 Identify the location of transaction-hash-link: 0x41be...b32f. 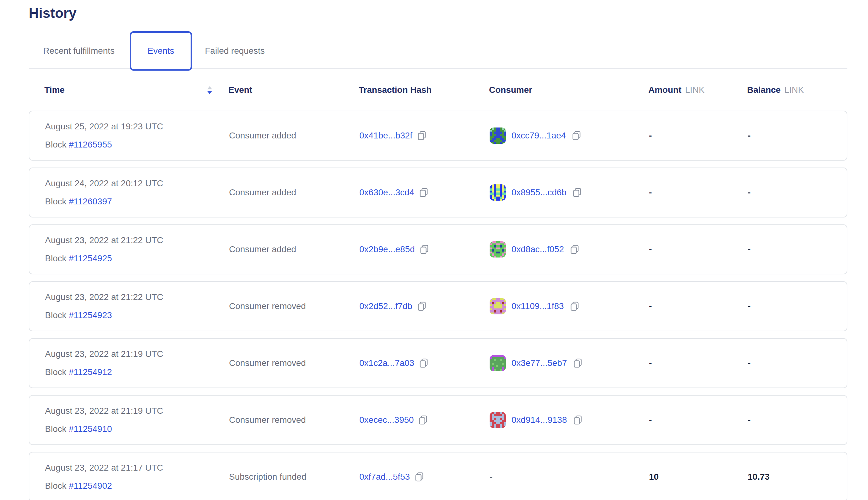
(386, 136).